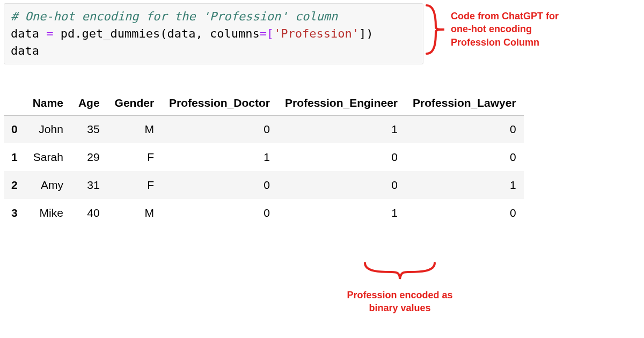 The height and width of the screenshot is (338, 644). I want to click on code-block: # One-hot encoding for the 'Profession' …, so click(214, 34).